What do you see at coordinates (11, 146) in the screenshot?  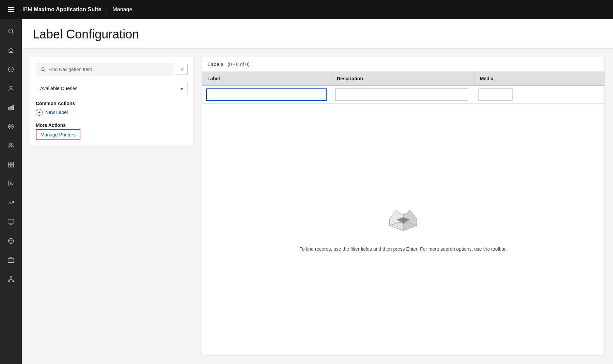 I see `sidebar-item-people` at bounding box center [11, 146].